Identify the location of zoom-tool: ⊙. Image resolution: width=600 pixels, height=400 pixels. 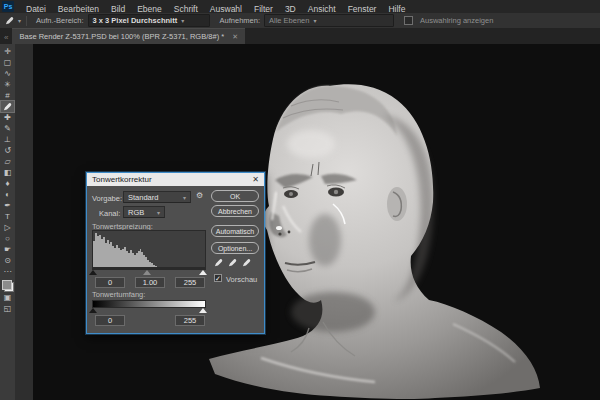
(8, 260).